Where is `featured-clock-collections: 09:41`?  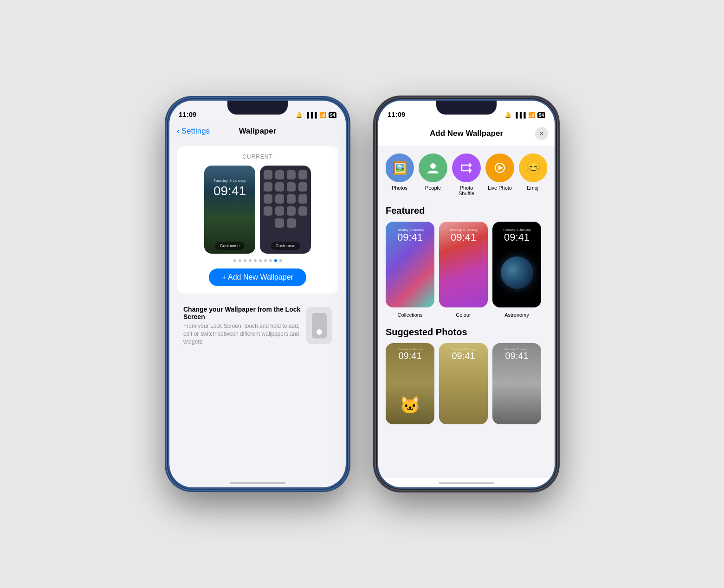 featured-clock-collections: 09:41 is located at coordinates (410, 237).